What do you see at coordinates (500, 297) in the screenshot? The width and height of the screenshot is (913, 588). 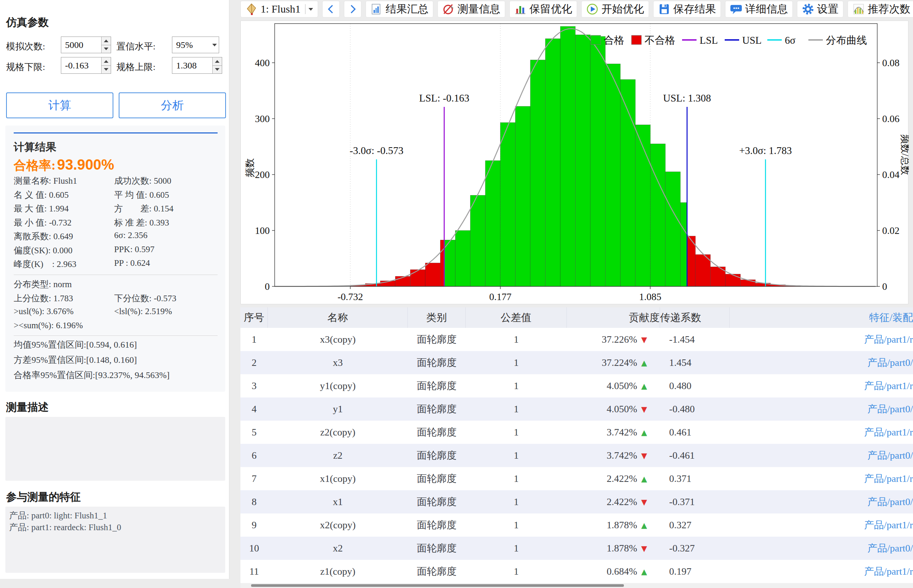 I see `svg-text: 0.177` at bounding box center [500, 297].